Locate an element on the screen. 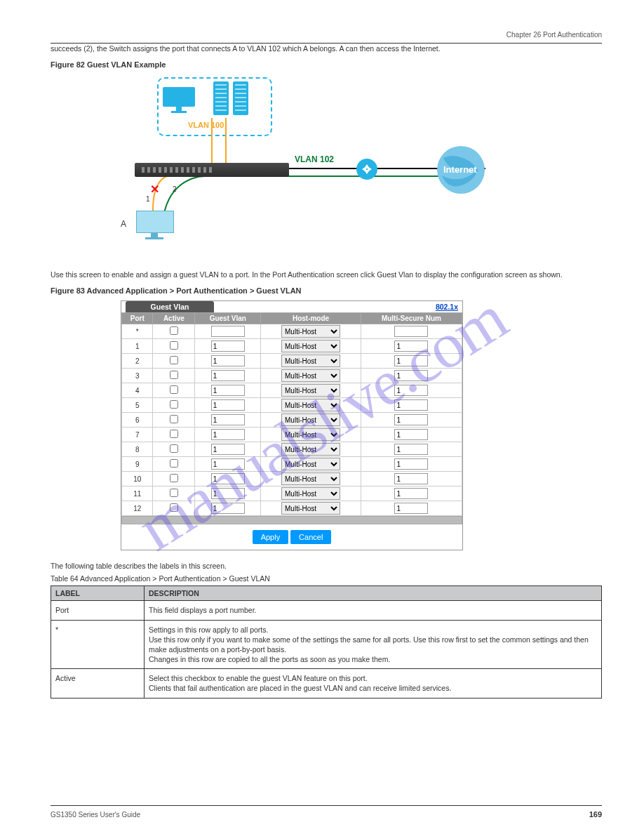  link-8021x: 802.1x is located at coordinates (447, 307).